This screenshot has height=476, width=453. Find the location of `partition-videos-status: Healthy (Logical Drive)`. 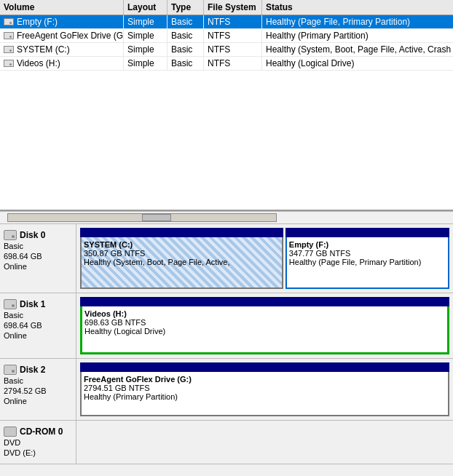

partition-videos-status: Healthy (Logical Drive) is located at coordinates (265, 331).